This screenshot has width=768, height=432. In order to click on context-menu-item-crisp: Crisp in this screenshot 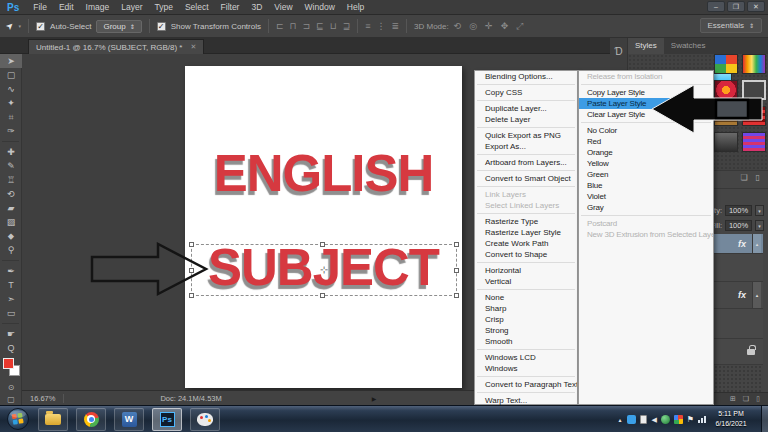, I will do `click(526, 320)`.